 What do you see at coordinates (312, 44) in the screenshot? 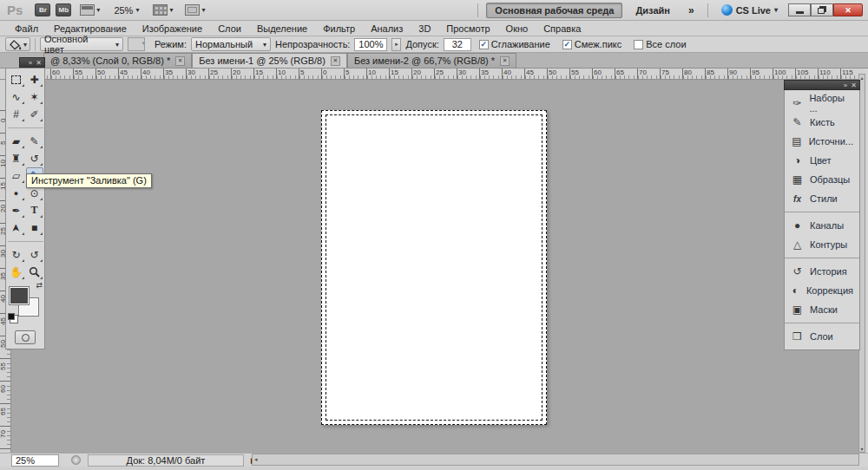
I see `opacity-label: Непрозрачность:` at bounding box center [312, 44].